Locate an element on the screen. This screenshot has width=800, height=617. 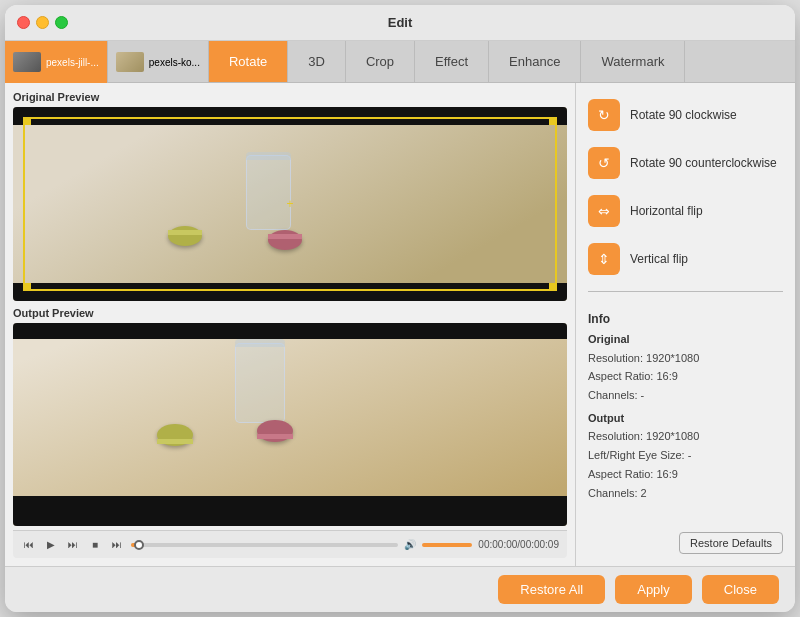
rotate-cw-icon: ↻ is located at coordinates (604, 115).